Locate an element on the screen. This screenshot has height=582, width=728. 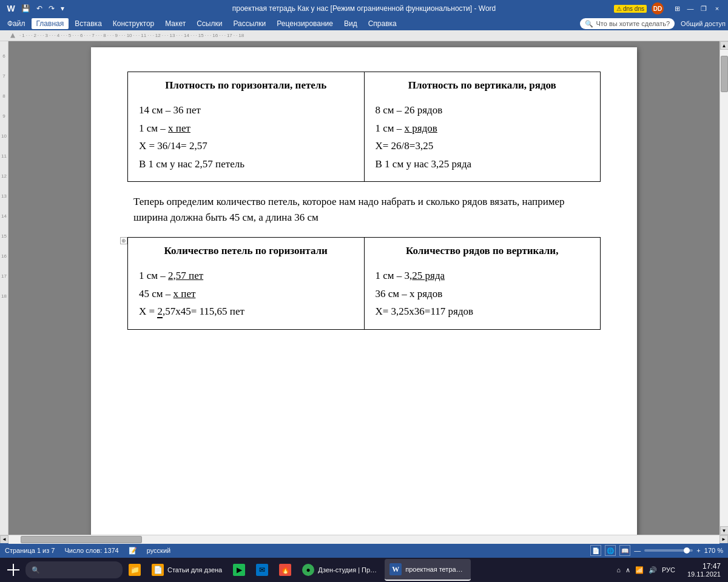
clock-time: 17:47 is located at coordinates (704, 566).